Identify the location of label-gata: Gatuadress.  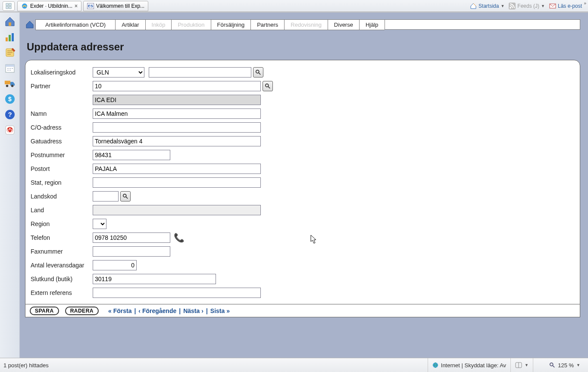
(62, 141).